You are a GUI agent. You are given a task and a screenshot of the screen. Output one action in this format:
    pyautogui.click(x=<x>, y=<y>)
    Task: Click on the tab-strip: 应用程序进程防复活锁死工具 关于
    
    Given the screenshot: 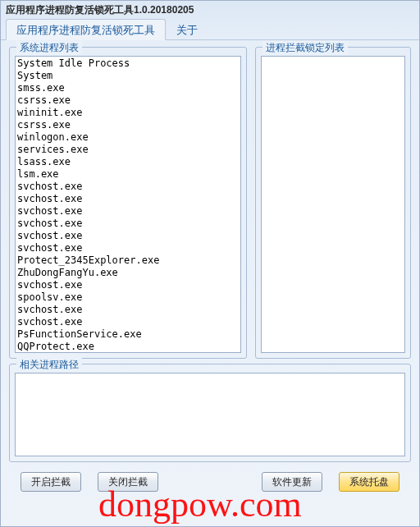 What is the action you would take?
    pyautogui.click(x=210, y=30)
    